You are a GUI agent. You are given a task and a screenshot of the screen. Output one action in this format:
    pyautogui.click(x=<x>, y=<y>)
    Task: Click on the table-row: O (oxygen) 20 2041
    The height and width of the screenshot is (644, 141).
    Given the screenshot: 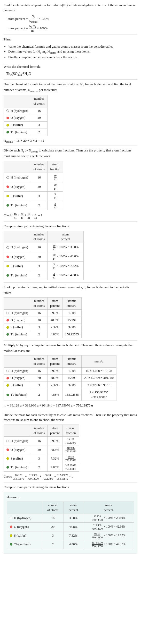 What is the action you would take?
    pyautogui.click(x=34, y=187)
    